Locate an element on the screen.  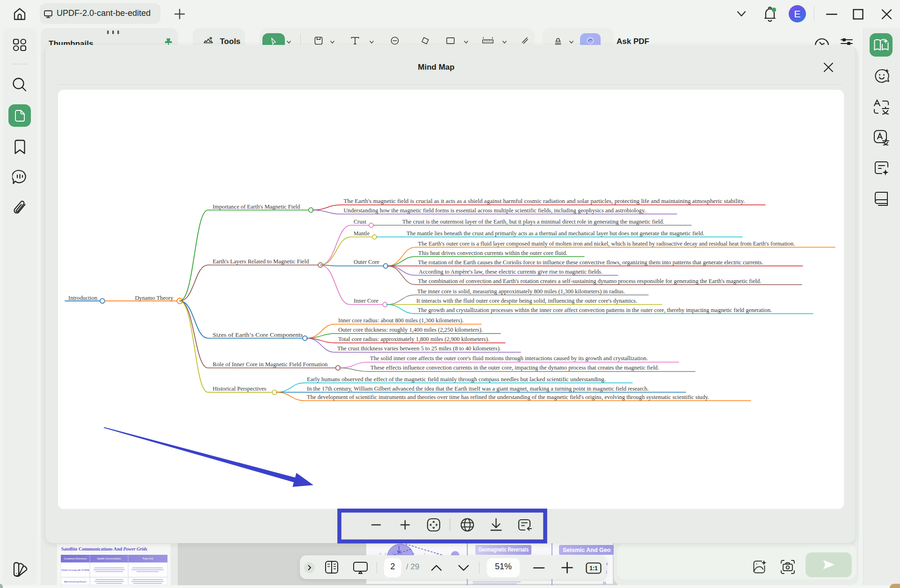
svg-text: Main Interfering Factors is located at coordinates (75, 582).